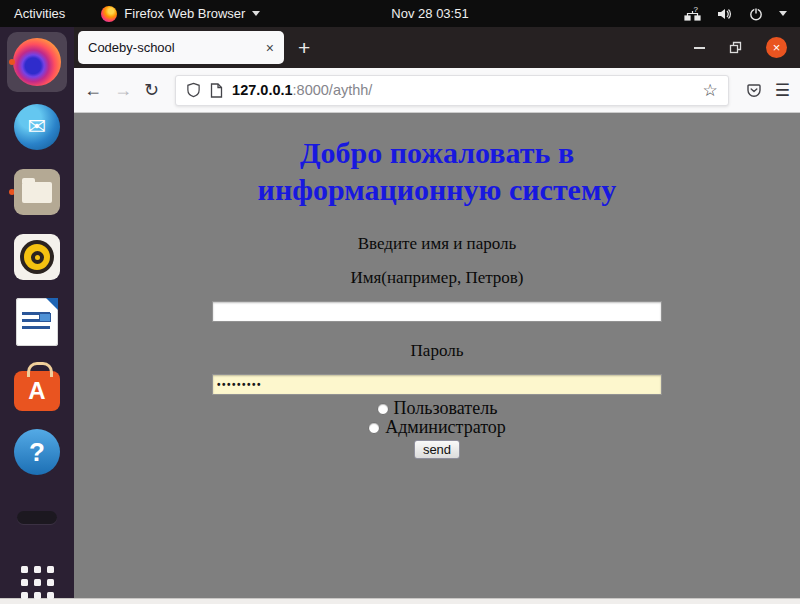 Image resolution: width=800 pixels, height=604 pixels. I want to click on libreoffice-writer-icon, so click(37, 322).